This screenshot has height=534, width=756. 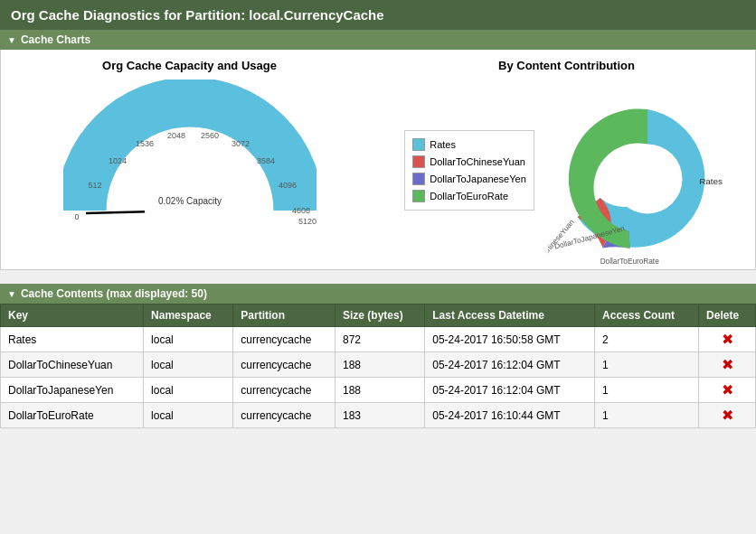 I want to click on cell-4: 05-24-2017 16:10:44 GMT, so click(x=510, y=416).